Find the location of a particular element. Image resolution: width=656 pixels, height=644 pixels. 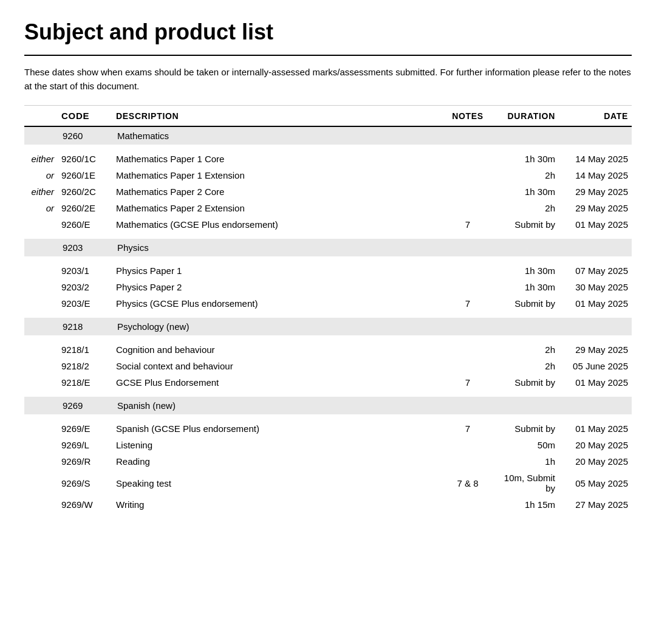

subject-name-cell: Spanish (new) is located at coordinates (372, 406).